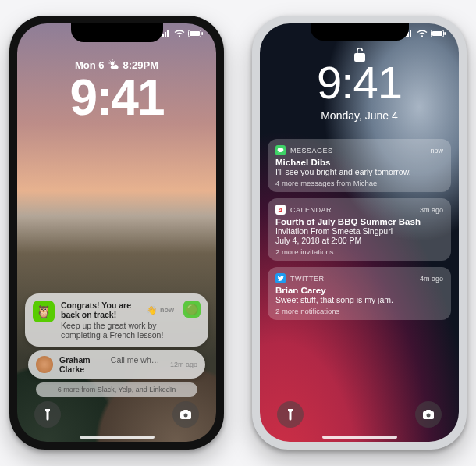 Image resolution: width=476 pixels, height=466 pixels. What do you see at coordinates (44, 311) in the screenshot?
I see `duolingo-app-icon: 🦉` at bounding box center [44, 311].